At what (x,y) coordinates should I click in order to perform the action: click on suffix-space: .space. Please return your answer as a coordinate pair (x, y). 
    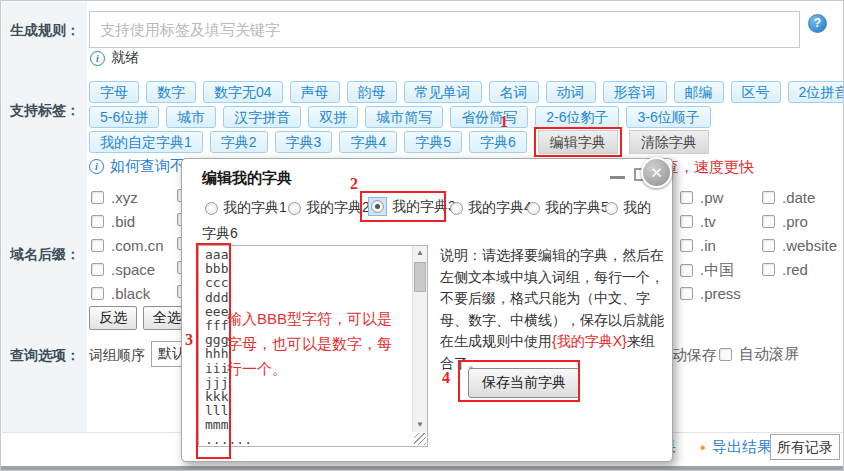
    Looking at the image, I should click on (123, 270).